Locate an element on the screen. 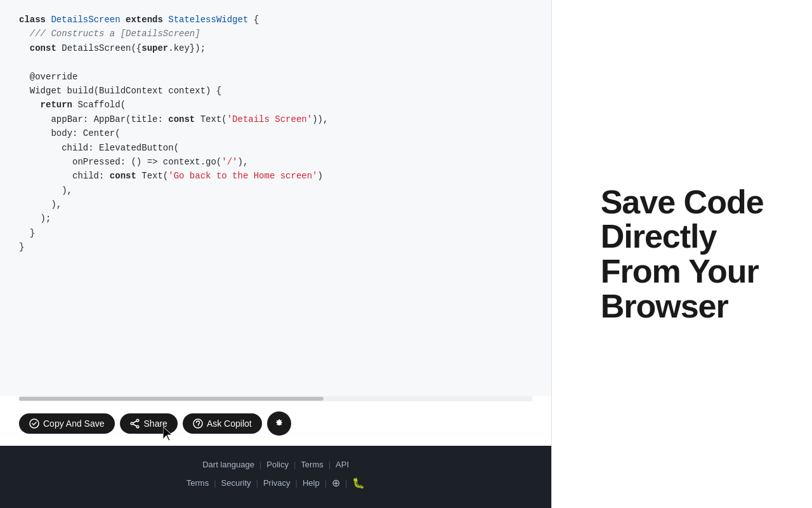 This screenshot has width=812, height=508. footer-terms-link-2: Terms is located at coordinates (198, 483).